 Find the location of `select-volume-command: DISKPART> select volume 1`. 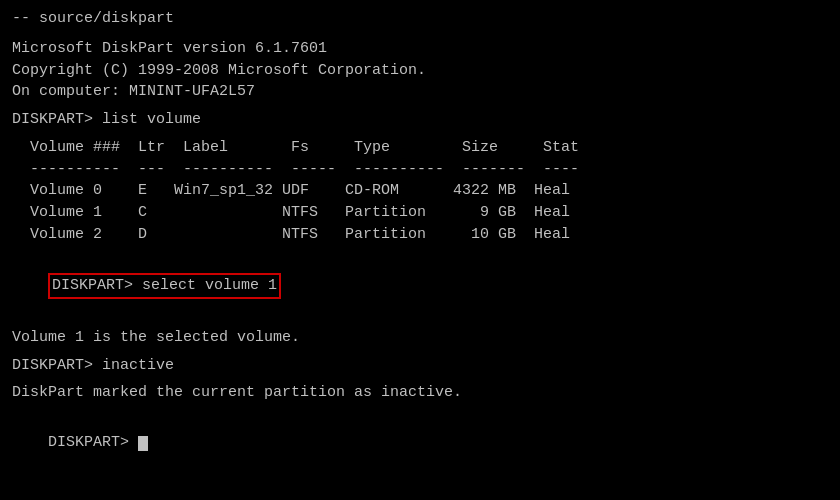

select-volume-command: DISKPART> select volume 1 is located at coordinates (164, 286).